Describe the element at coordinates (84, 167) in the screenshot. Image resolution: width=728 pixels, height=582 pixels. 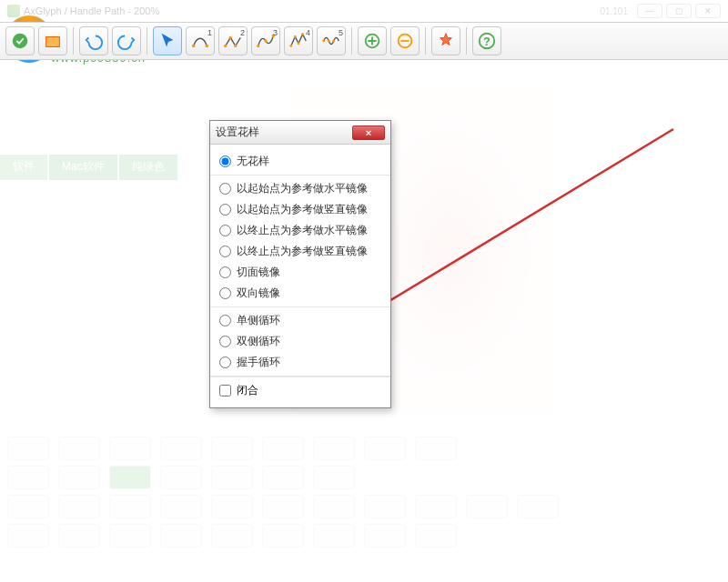
I see `bg-tab: Mac软件` at that location.